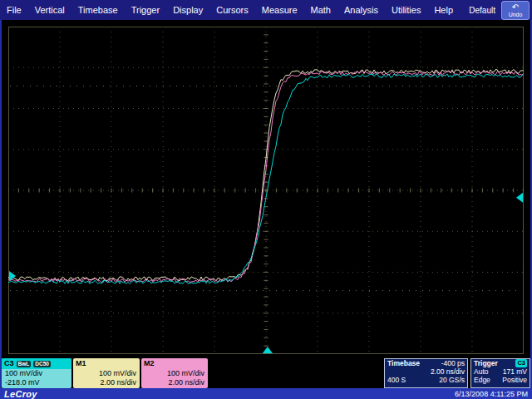 Image resolution: width=532 pixels, height=399 pixels. Describe the element at coordinates (1, 204) in the screenshot. I see `screen-frame-left` at that location.